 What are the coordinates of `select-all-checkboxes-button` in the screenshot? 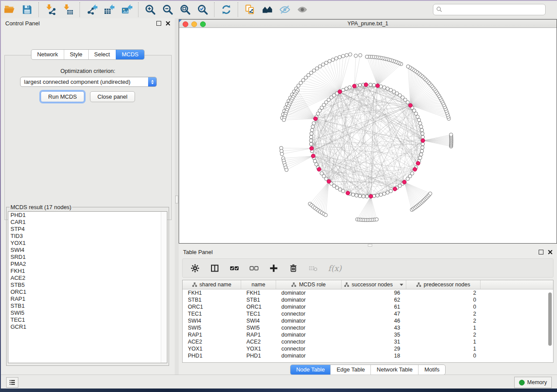 It's located at (234, 268).